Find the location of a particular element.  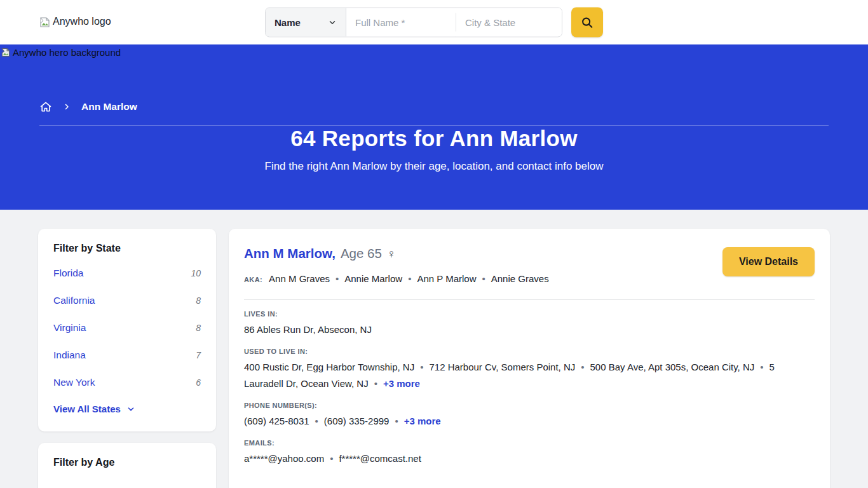

state-filter-list: Florida 10 California 8 Virginia 8 is located at coordinates (127, 328).